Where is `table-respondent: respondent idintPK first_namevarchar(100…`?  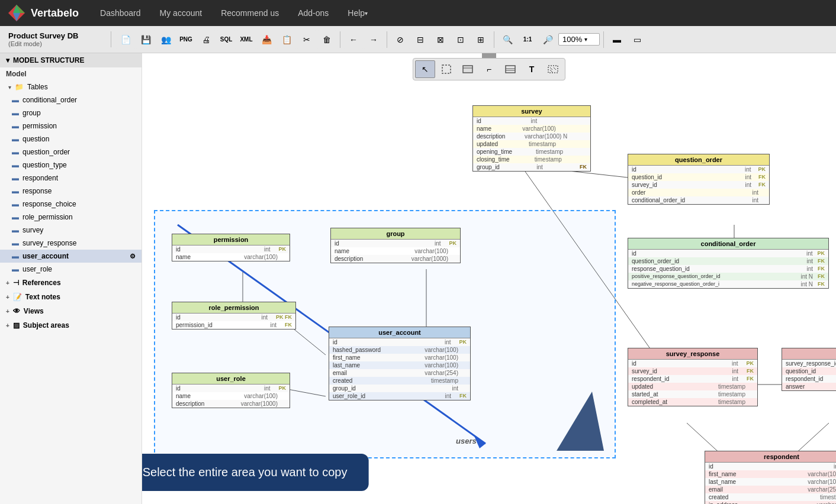 table-respondent: respondent idintPK first_namevarchar(100… is located at coordinates (770, 477).